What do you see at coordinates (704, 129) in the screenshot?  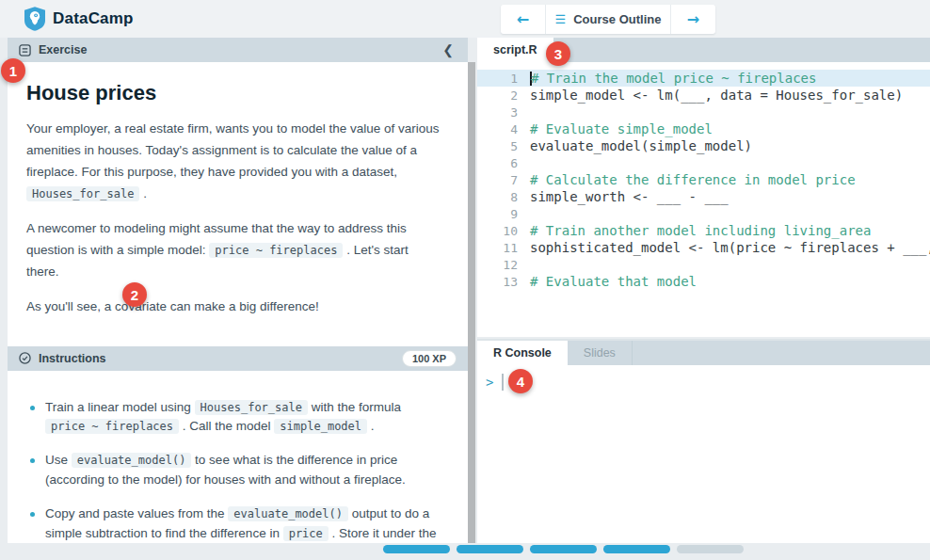 I see `code-line: 4# Evaluate simple_model` at bounding box center [704, 129].